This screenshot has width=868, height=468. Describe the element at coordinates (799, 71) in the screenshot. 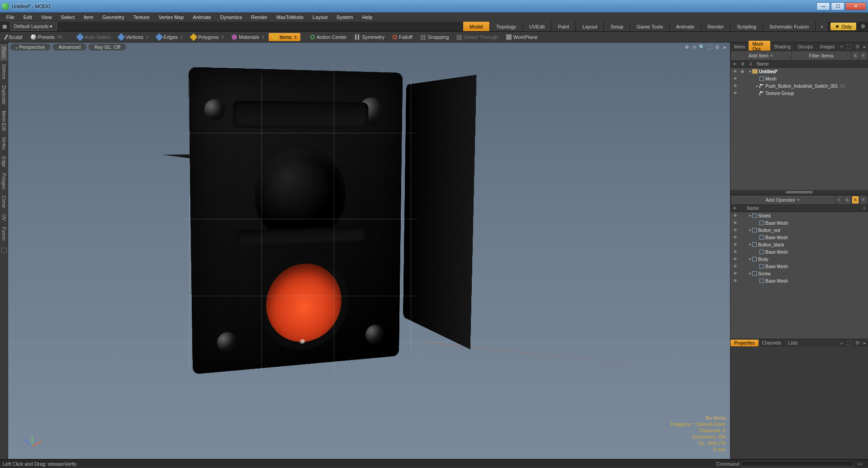

I see `tree-row: 👁✥▾Untitled*` at that location.